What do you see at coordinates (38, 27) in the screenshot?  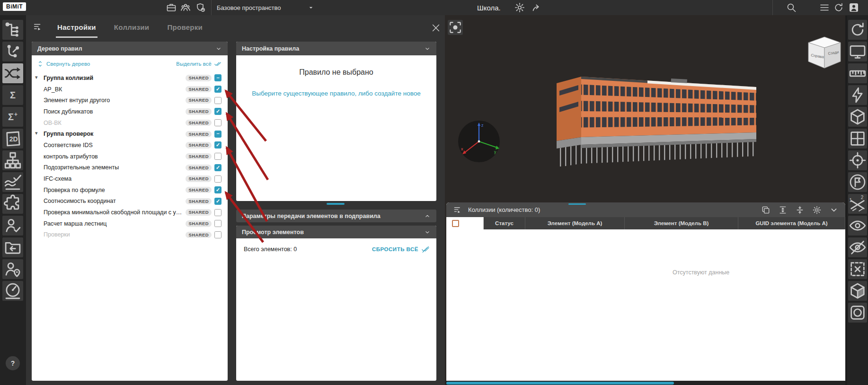 I see `panel-menu-icon` at bounding box center [38, 27].